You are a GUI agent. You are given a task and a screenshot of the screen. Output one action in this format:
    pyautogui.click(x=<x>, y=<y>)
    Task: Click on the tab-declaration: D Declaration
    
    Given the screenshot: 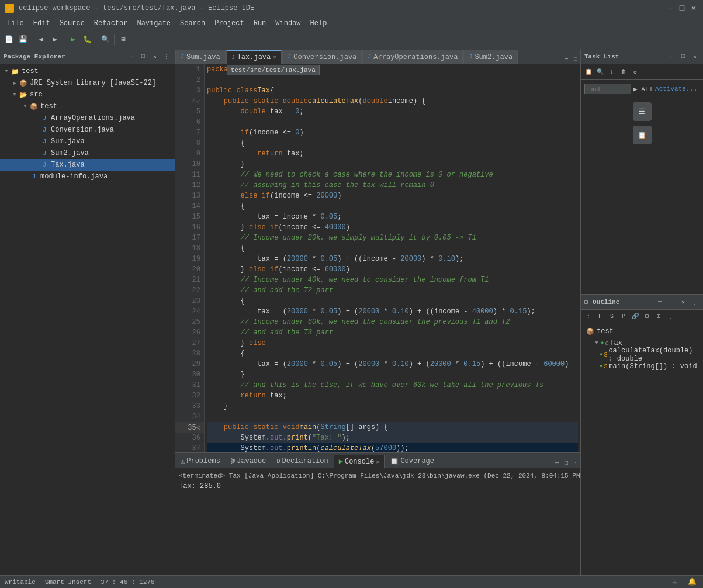 What is the action you would take?
    pyautogui.click(x=302, y=461)
    